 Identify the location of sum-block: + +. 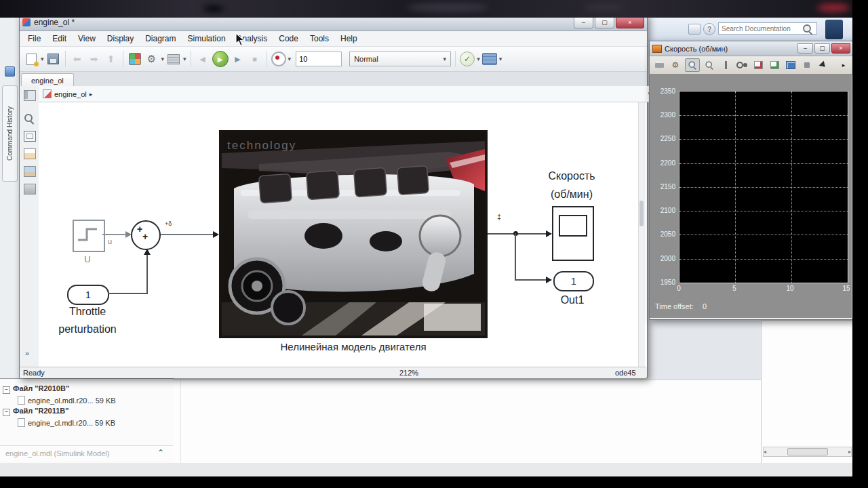
(146, 235).